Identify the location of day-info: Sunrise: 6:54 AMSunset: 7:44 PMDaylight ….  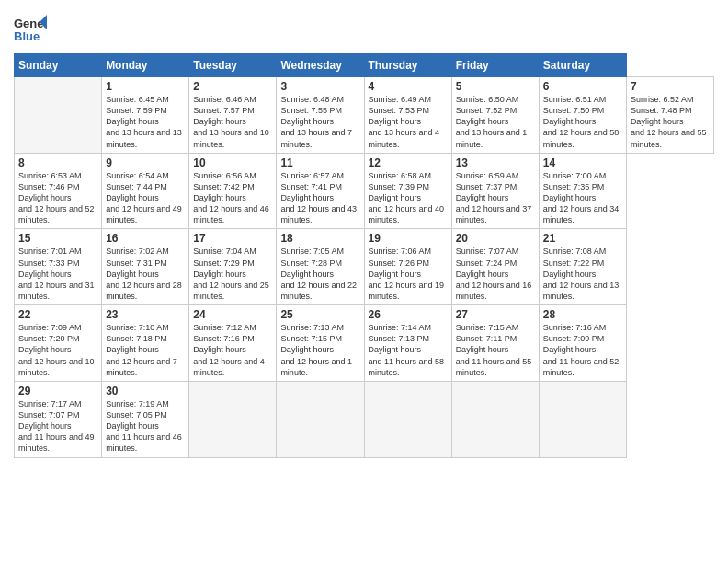
(143, 199).